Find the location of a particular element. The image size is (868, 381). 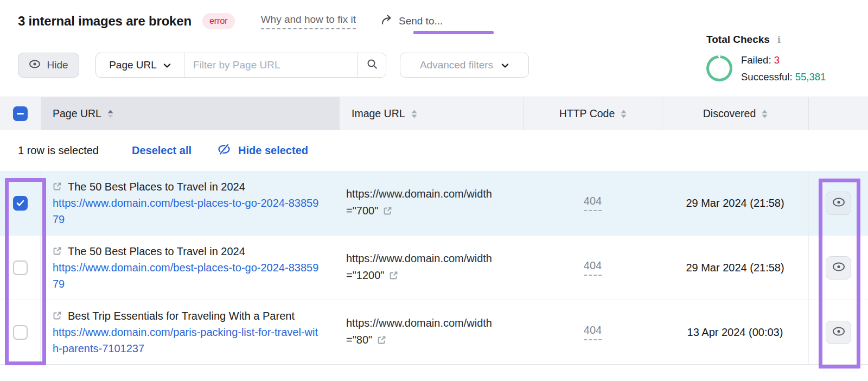

filter-field-label: Page URL is located at coordinates (133, 65).